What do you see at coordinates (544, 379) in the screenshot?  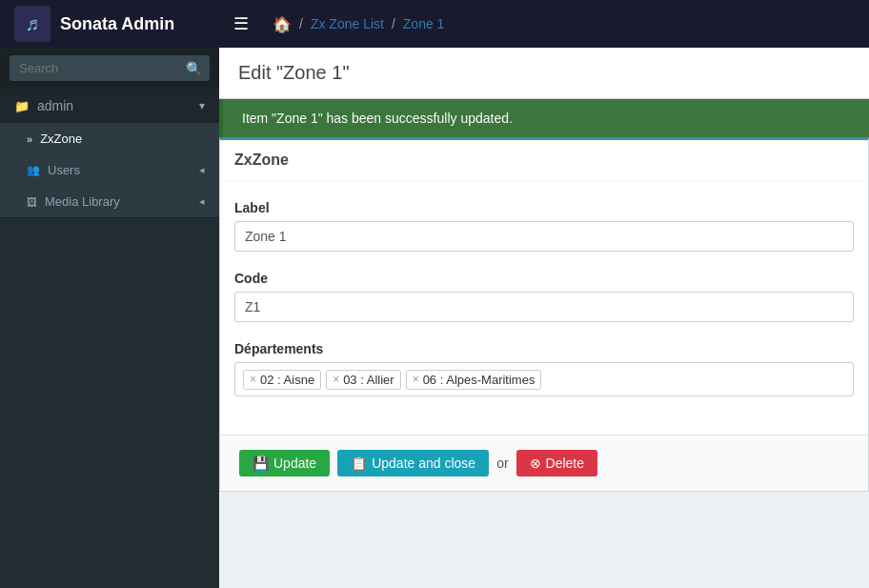 I see `departements-tags: × 02 : Aisne × 03 : Allier × 06 : Alpes-…` at bounding box center [544, 379].